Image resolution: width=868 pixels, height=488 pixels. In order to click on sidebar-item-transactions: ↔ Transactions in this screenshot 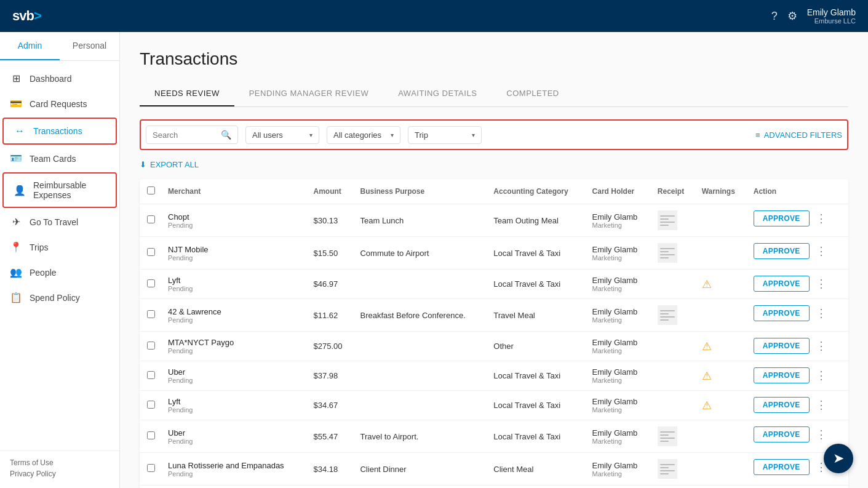, I will do `click(60, 131)`.